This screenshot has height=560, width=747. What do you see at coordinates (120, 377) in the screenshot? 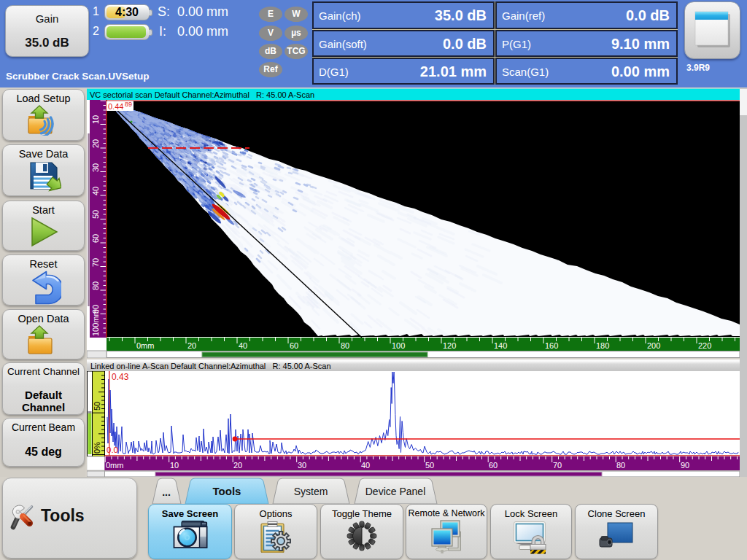
I see `svg-text: 0.43` at bounding box center [120, 377].